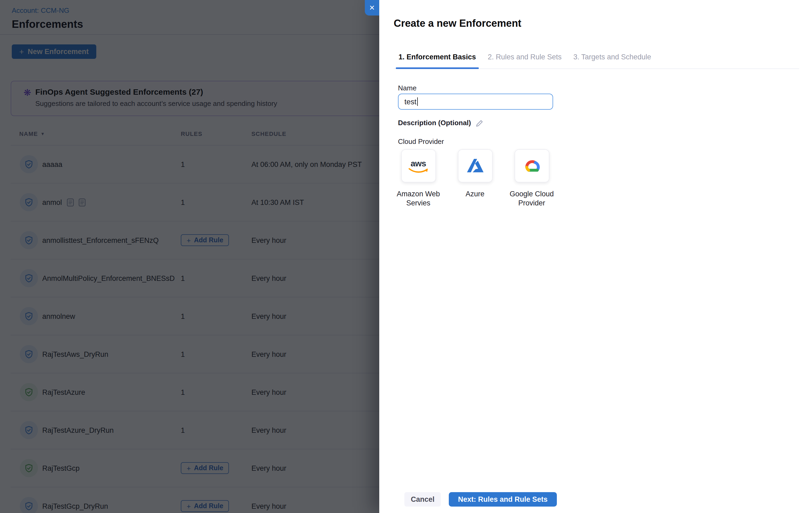 This screenshot has height=513, width=812. I want to click on drawer-title: Create a new Enforcement, so click(597, 15).